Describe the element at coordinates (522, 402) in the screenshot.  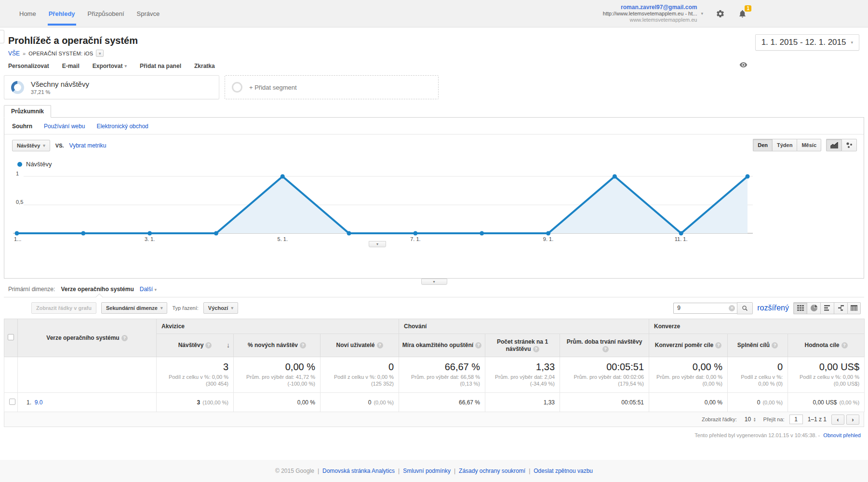
I see `row-pages-per-visit: 1,33` at that location.